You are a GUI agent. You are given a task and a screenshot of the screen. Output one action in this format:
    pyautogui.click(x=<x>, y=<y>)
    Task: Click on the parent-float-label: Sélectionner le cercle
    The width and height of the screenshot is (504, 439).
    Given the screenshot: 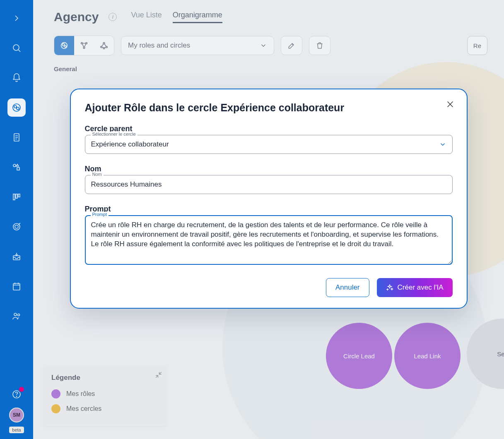 What is the action you would take?
    pyautogui.click(x=114, y=134)
    